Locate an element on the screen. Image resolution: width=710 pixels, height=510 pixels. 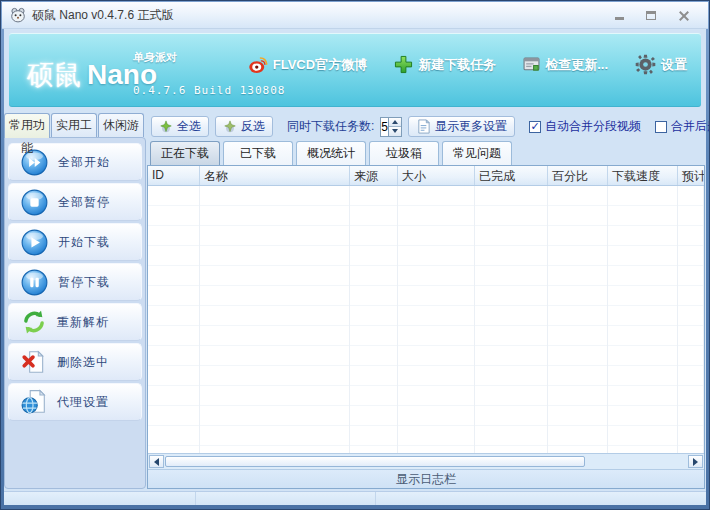
invert-selection-label: 反选 is located at coordinates (253, 126).